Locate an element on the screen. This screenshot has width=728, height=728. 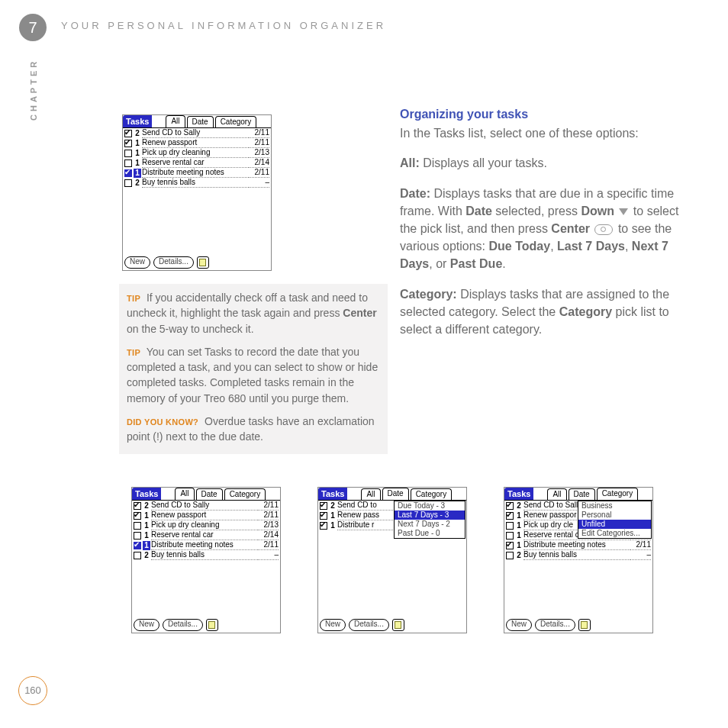
dropdown-option: Business is located at coordinates (615, 506).